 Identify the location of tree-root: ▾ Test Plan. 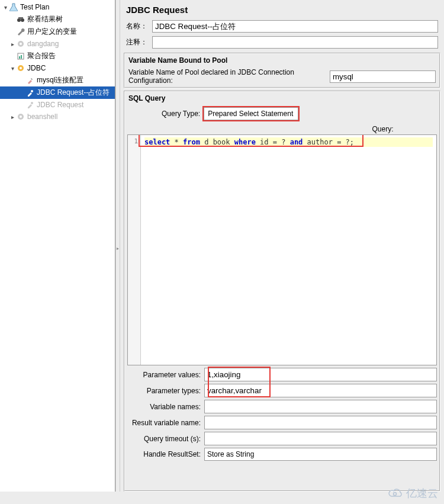
(57, 7).